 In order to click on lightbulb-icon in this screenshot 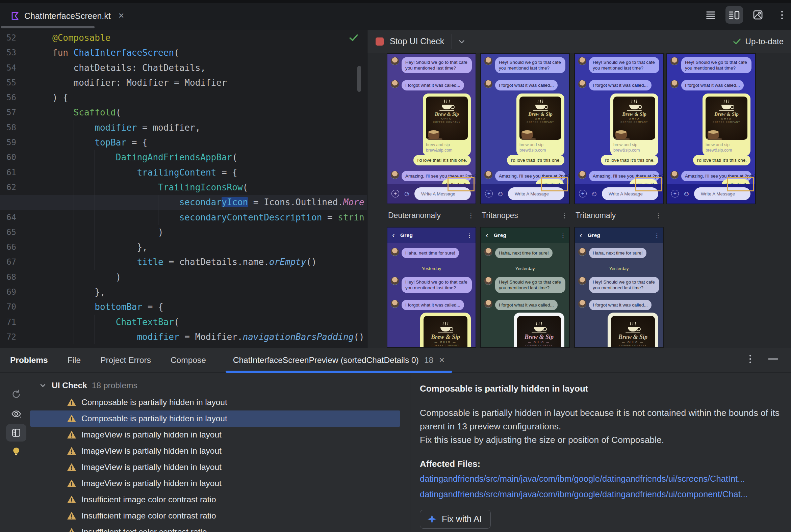, I will do `click(16, 452)`.